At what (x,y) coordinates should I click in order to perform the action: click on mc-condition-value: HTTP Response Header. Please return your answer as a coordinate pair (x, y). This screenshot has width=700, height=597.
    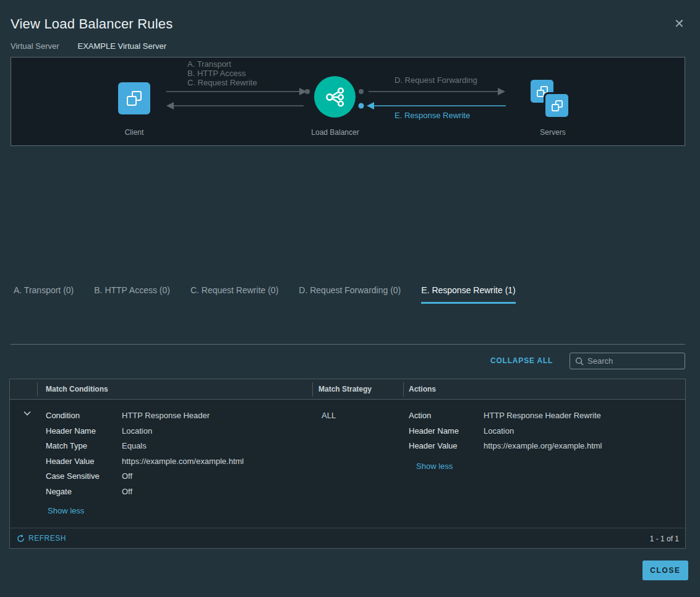
    Looking at the image, I should click on (166, 416).